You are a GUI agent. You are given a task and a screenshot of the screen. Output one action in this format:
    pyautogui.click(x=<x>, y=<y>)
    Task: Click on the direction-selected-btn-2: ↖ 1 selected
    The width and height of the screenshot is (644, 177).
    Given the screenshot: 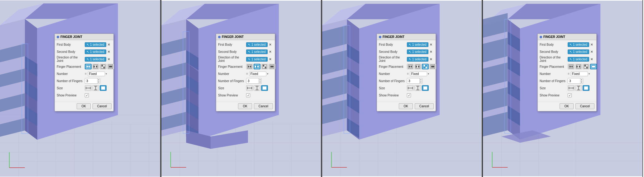 What is the action you would take?
    pyautogui.click(x=257, y=59)
    